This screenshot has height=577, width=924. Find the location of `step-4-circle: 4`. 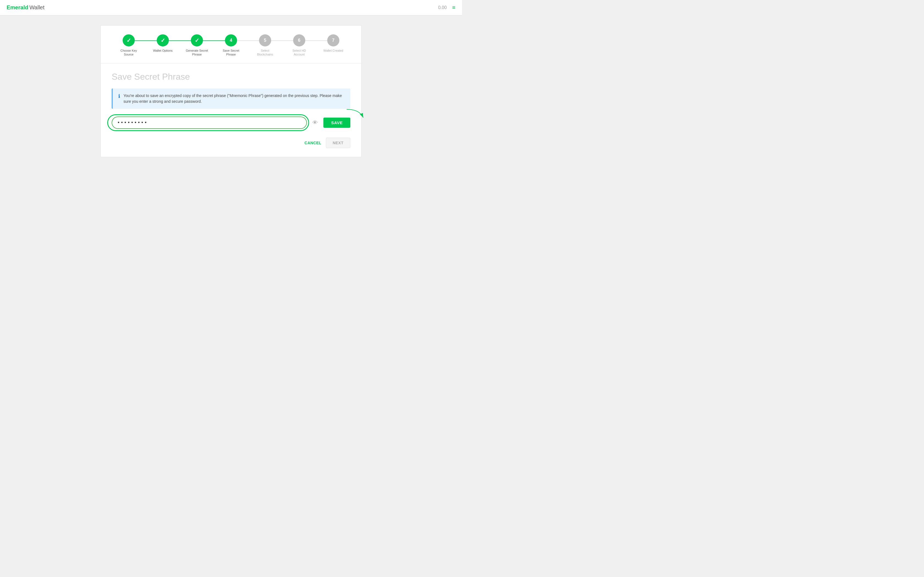

step-4-circle: 4 is located at coordinates (231, 40).